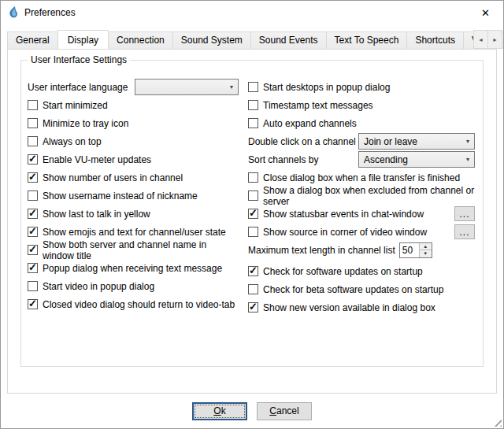 The width and height of the screenshot is (504, 429). Describe the element at coordinates (134, 232) in the screenshot. I see `checkbox-label: Show emojis and text for channel/user st…` at that location.